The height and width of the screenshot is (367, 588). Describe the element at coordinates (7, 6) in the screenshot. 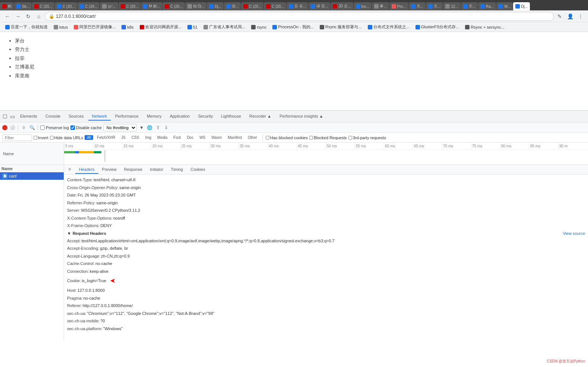

I see `tab-shopping: 购` at that location.